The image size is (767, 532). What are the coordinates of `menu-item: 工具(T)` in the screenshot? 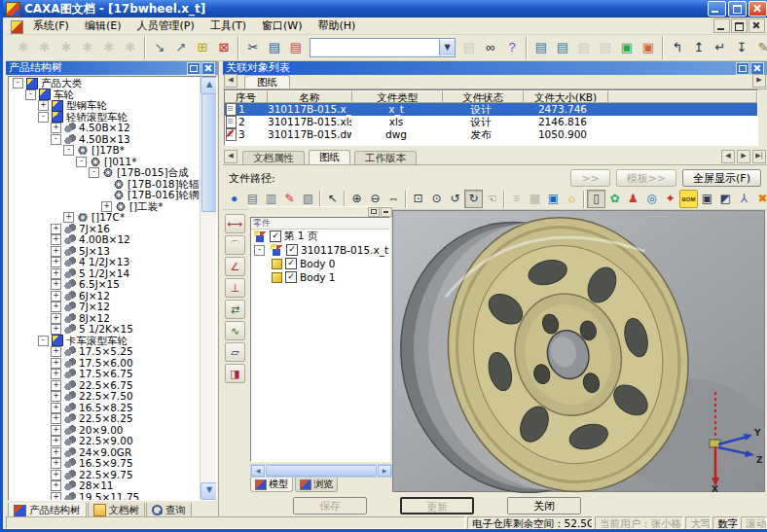 It's located at (228, 25).